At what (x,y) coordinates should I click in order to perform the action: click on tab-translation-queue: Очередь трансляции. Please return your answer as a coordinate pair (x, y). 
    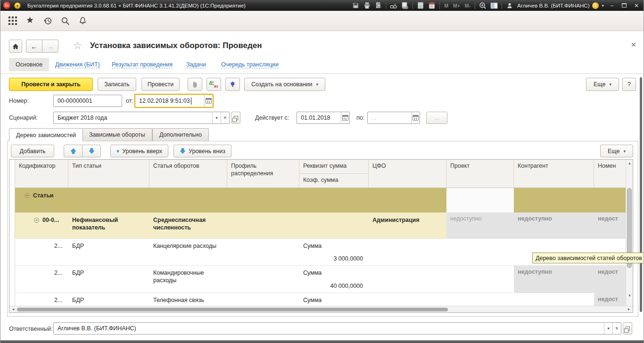
    Looking at the image, I should click on (250, 65).